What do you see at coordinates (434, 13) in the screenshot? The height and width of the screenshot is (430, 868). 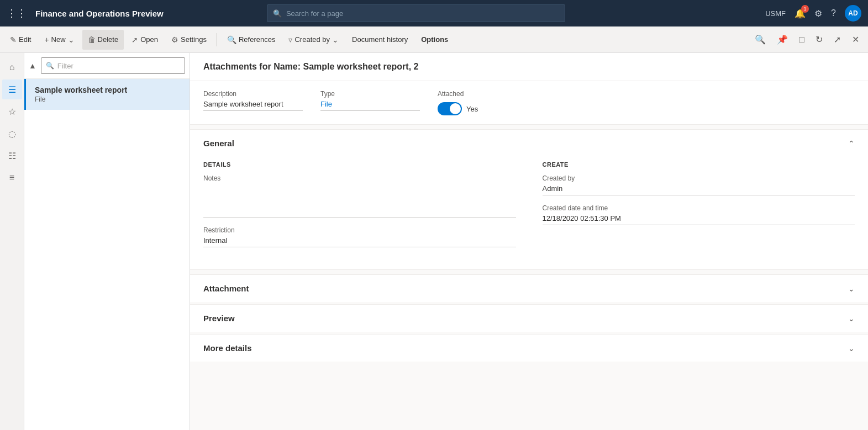 I see `top-navigation: ⋮⋮ Finance and Operations Preview 🔍 USMF…` at bounding box center [434, 13].